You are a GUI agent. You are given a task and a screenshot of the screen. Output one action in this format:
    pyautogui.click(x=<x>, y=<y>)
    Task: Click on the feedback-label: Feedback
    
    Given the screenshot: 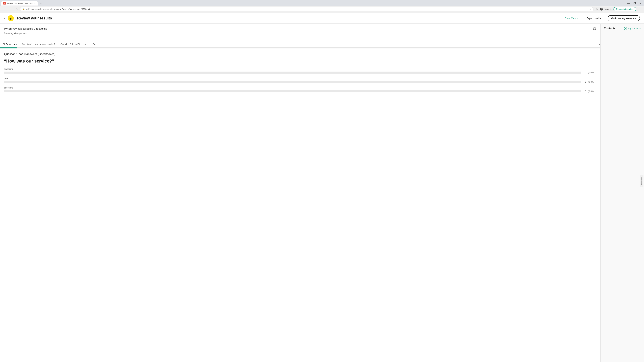 What is the action you would take?
    pyautogui.click(x=642, y=181)
    